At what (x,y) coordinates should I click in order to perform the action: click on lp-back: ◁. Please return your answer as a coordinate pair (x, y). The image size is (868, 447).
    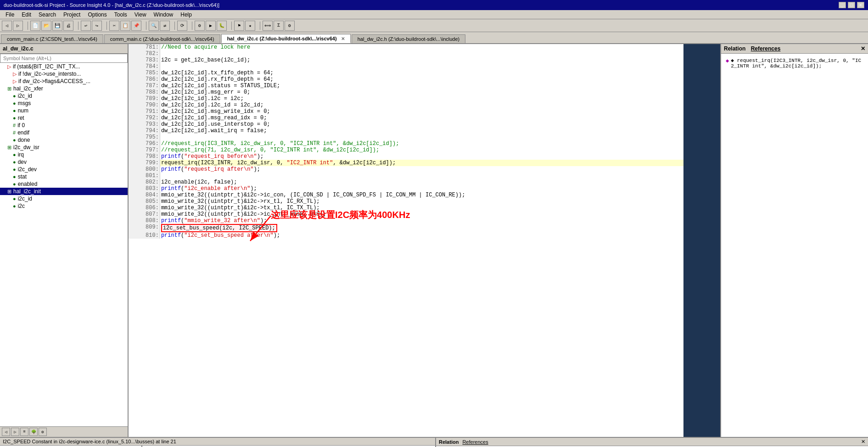
    Looking at the image, I should click on (6, 432).